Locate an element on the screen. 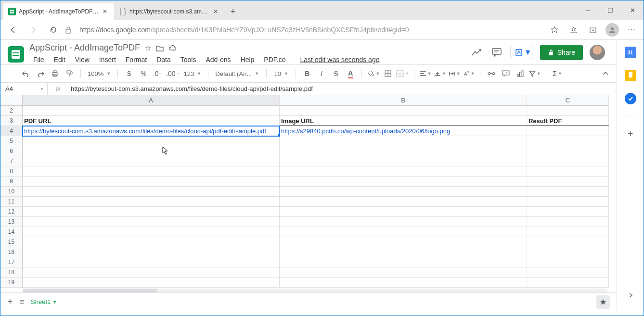 The width and height of the screenshot is (644, 316). new-tab-button: + is located at coordinates (233, 12).